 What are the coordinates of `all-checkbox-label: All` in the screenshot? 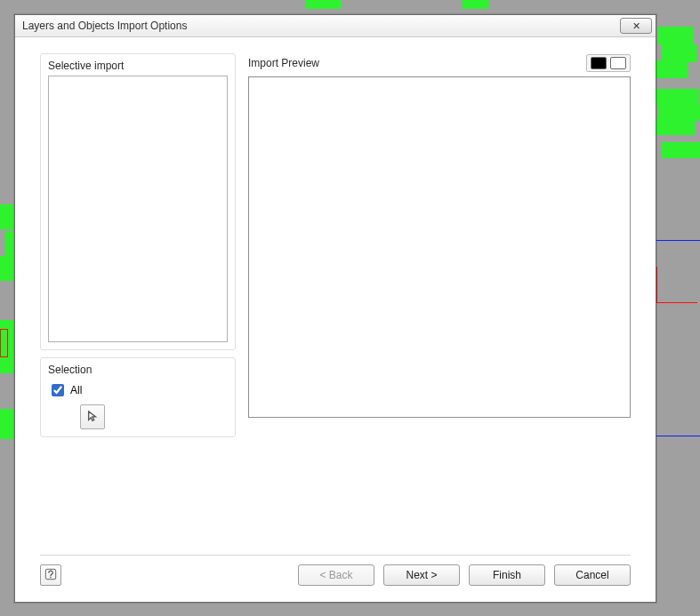 It's located at (76, 390).